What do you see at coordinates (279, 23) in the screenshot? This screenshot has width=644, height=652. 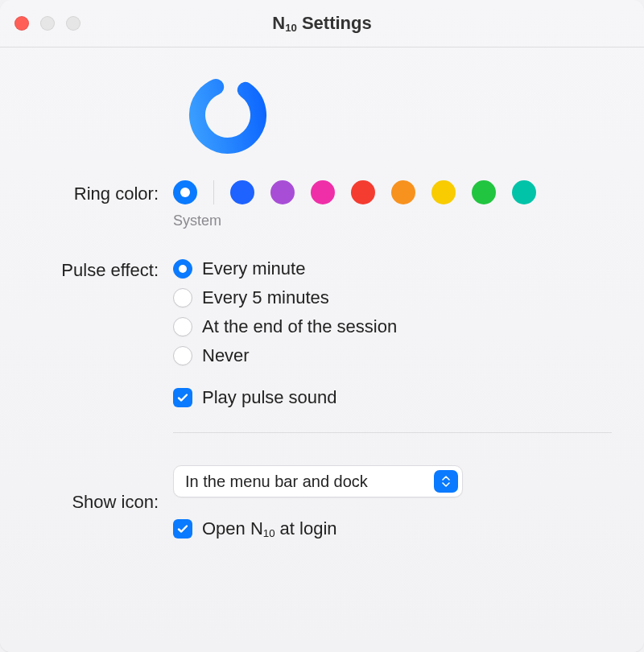 I see `title-prefix: N` at bounding box center [279, 23].